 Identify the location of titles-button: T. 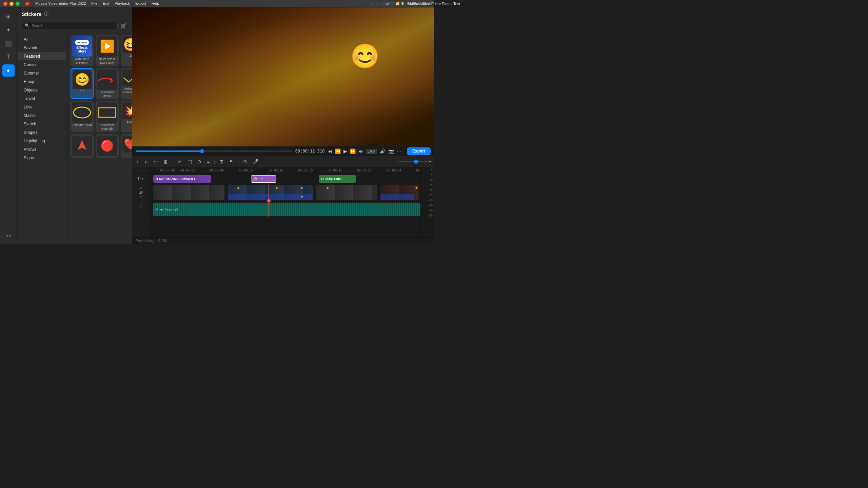
(8, 57).